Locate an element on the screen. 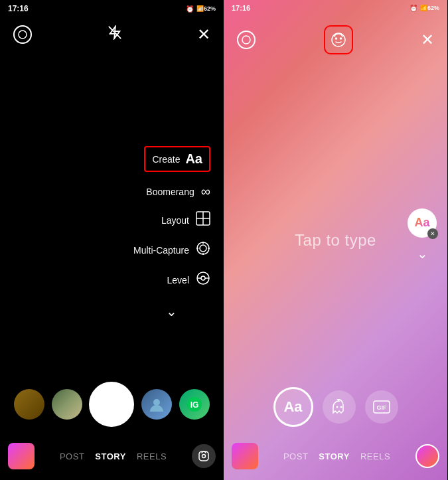 The height and width of the screenshot is (480, 448). lens-icon is located at coordinates (23, 35).